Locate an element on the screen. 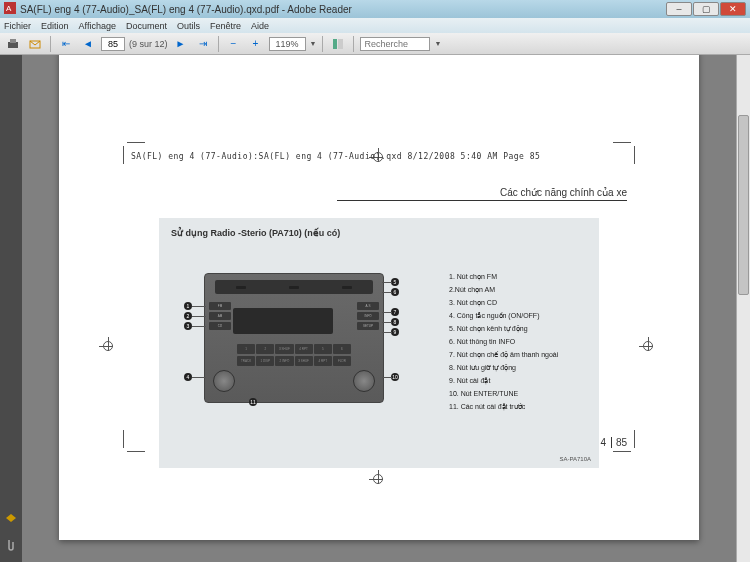 This screenshot has height=562, width=750. preset-row-2: TRACK 1 DISP 2 INFO 3 SHUF 4 RPT FLDR is located at coordinates (294, 361).